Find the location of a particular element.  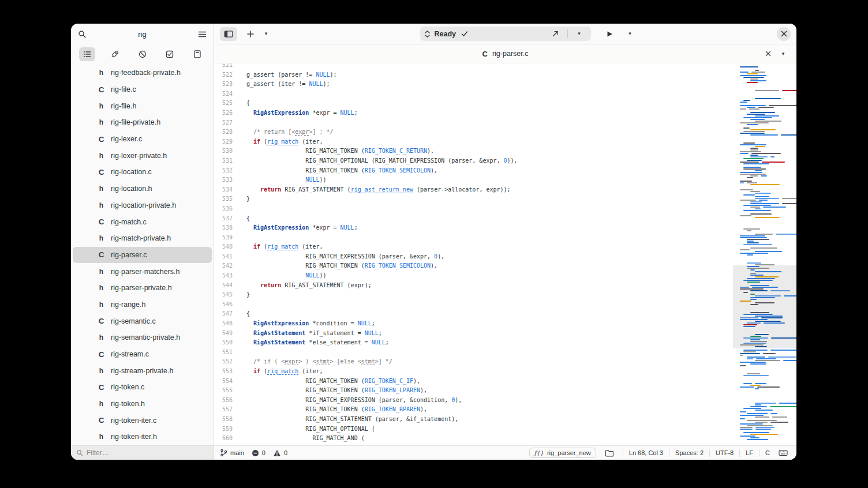

code-line: 523g_assert (iter != NULL); is located at coordinates (473, 84).